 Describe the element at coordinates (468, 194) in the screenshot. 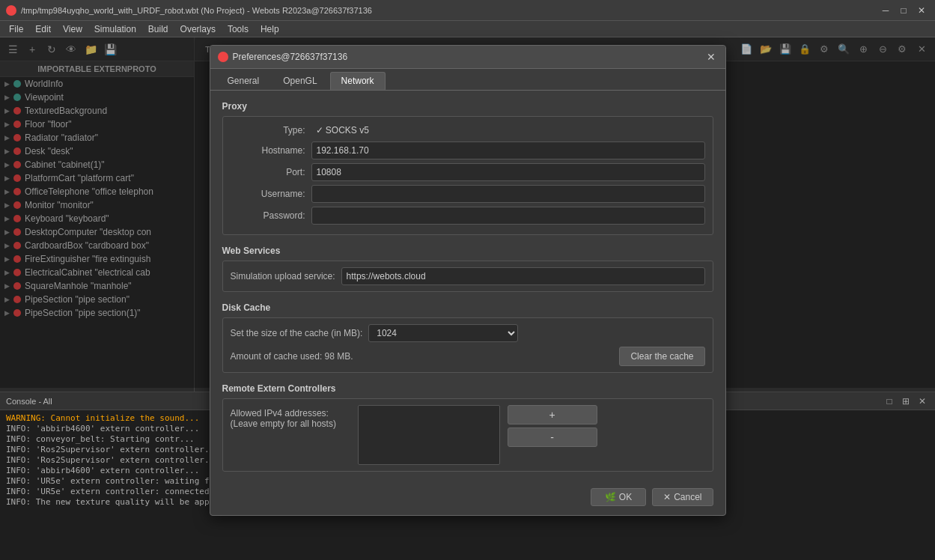

I see `proxy-username-row: Username:` at that location.